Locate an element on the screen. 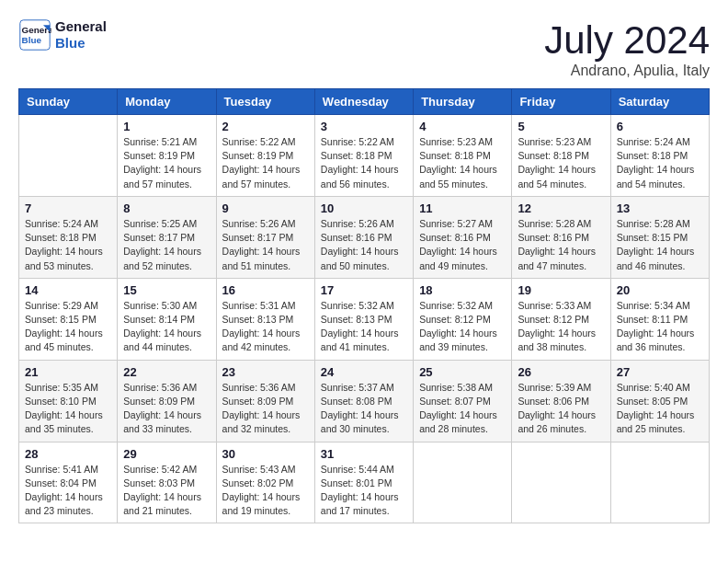  page-header: General Blue General Blue July 2024 Andr… is located at coordinates (364, 49).